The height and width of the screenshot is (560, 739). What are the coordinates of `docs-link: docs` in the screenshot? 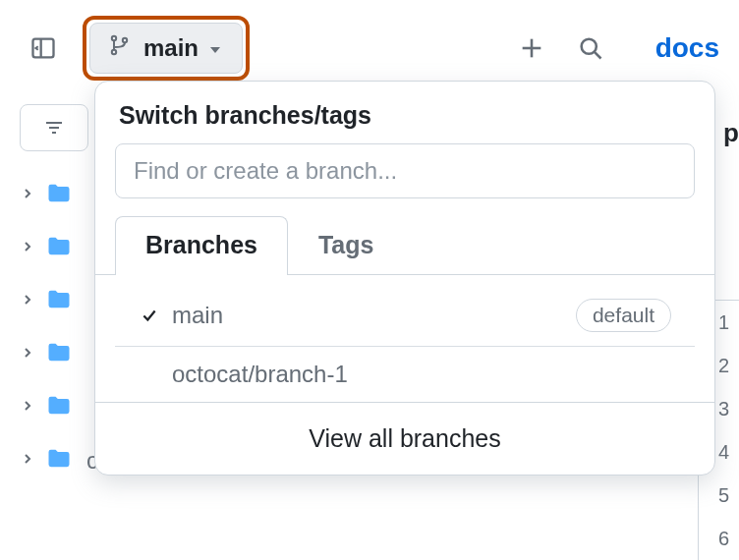 It's located at (688, 48).